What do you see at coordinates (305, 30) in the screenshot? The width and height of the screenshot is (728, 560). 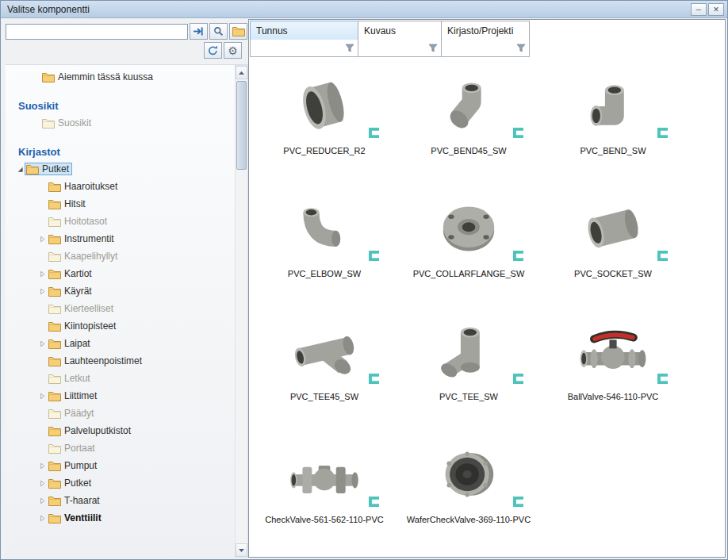 I see `column-header-tunnus: Tunnus` at bounding box center [305, 30].